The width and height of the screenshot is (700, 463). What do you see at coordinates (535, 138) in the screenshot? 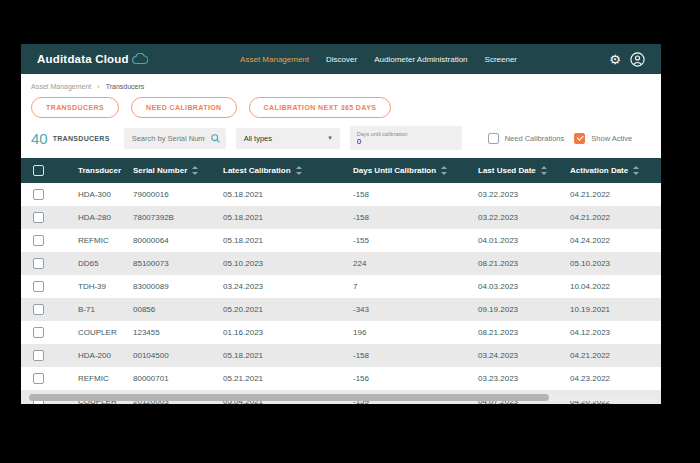
I see `need-calibrations-label: Need Calibrations` at bounding box center [535, 138].